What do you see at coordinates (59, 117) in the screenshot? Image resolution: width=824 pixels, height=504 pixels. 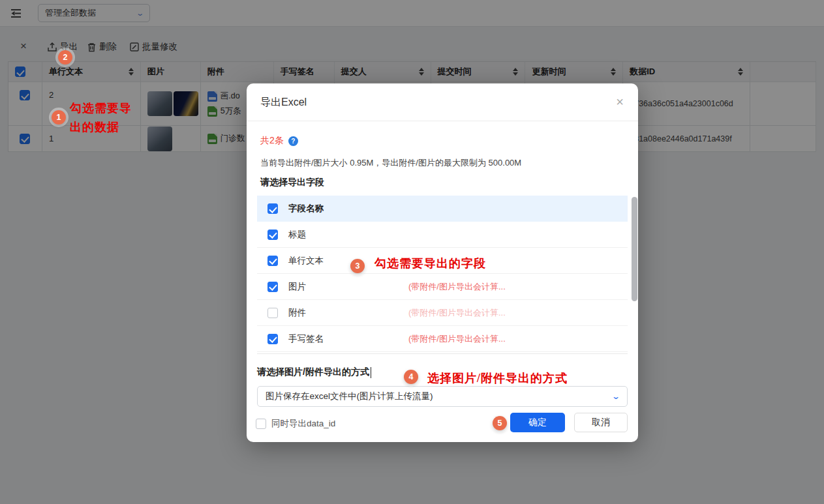 I see `step-badge-1: 1` at bounding box center [59, 117].